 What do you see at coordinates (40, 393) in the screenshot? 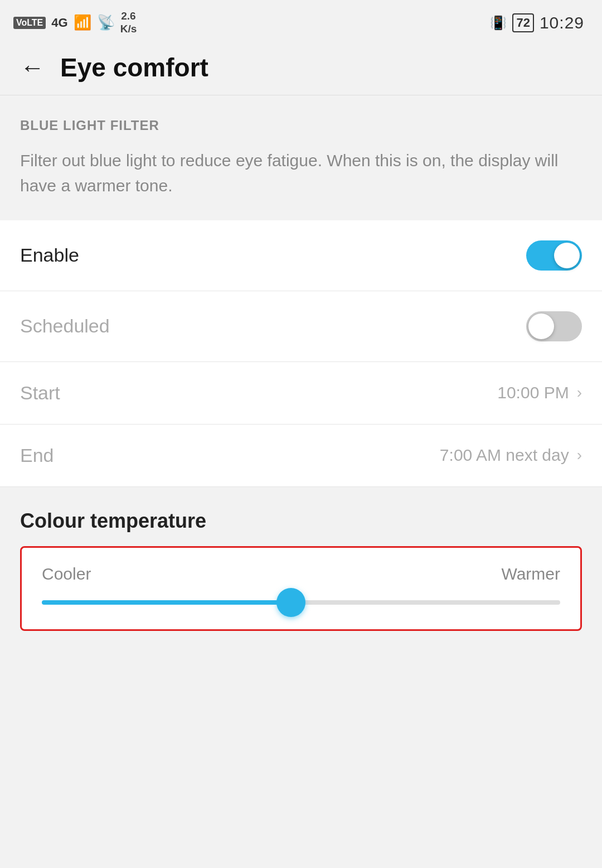
I see `start-label: Start` at bounding box center [40, 393].